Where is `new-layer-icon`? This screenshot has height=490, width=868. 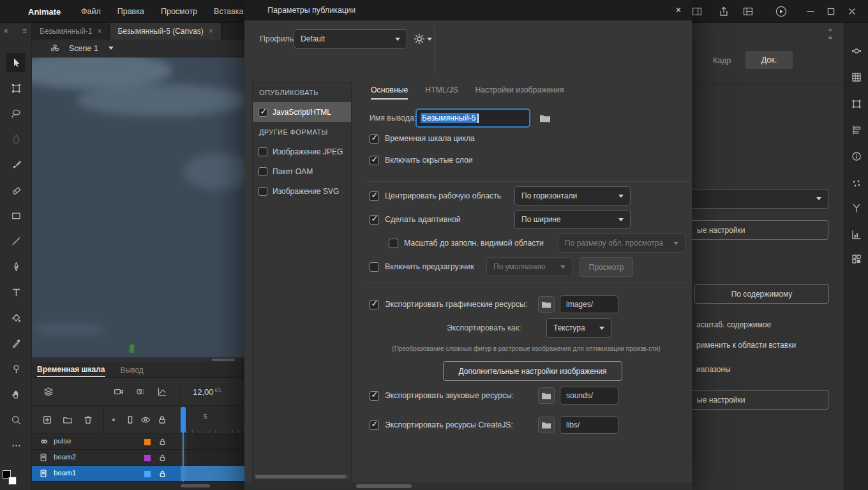 new-layer-icon is located at coordinates (47, 420).